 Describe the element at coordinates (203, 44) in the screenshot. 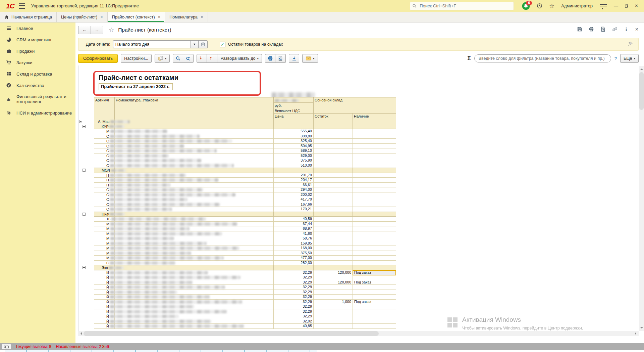

I see `calendar-button` at that location.